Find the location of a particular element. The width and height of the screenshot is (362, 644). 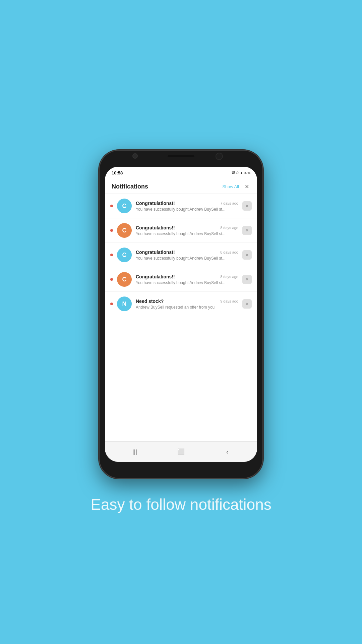

app-header: Notifications Show All ✕ is located at coordinates (181, 186).